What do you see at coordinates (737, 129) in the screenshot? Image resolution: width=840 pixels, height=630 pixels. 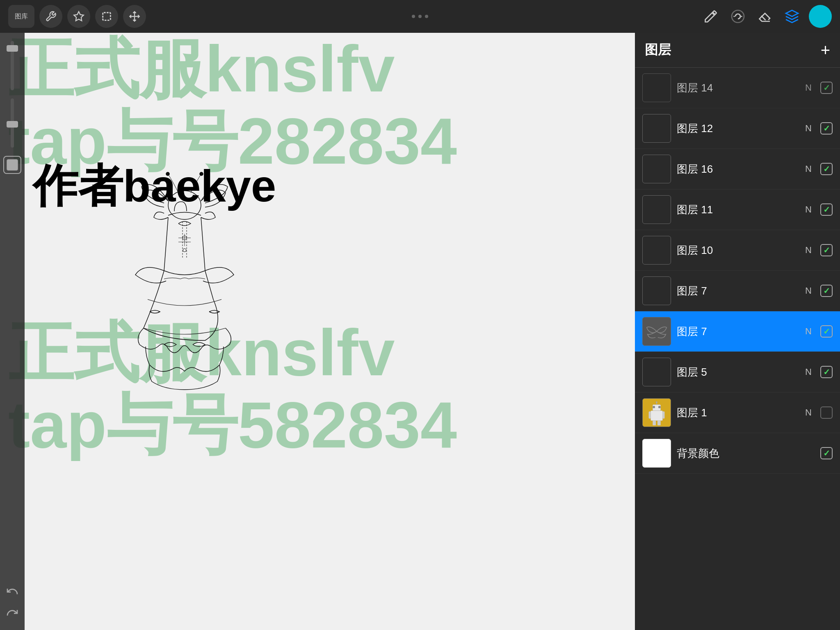 I see `layer-item-12: 图层 12 N` at bounding box center [737, 129].